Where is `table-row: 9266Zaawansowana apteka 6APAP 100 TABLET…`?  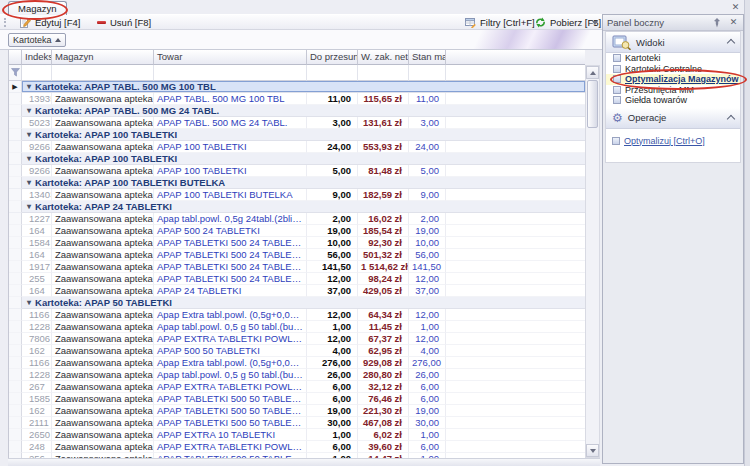 table-row: 9266Zaawansowana apteka 6APAP 100 TABLET… is located at coordinates (297, 147).